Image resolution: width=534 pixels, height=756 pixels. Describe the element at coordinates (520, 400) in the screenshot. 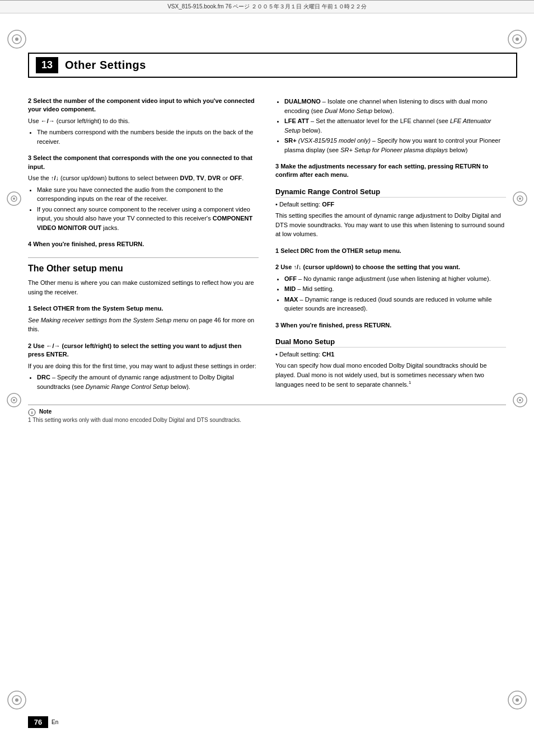

I see `side-decoration-right-mid` at that location.